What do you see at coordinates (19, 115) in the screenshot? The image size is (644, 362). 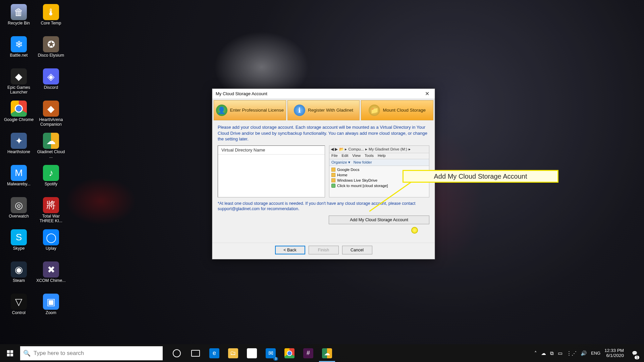 I see `desktop-icon-google-chrome: Google Chrome` at bounding box center [19, 115].